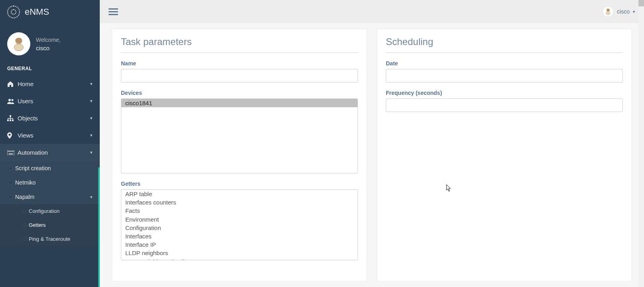 This screenshot has height=287, width=644. I want to click on user-menu: cisco ▾, so click(619, 12).